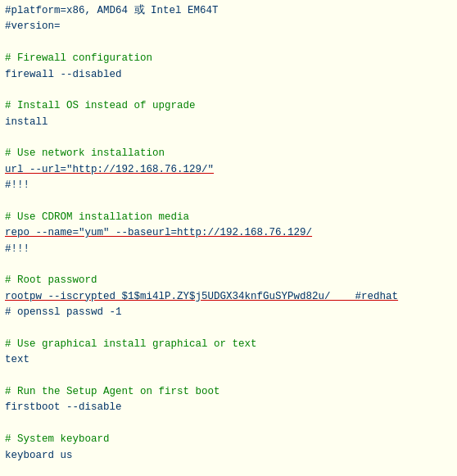  I want to click on code-line: install, so click(228, 123).